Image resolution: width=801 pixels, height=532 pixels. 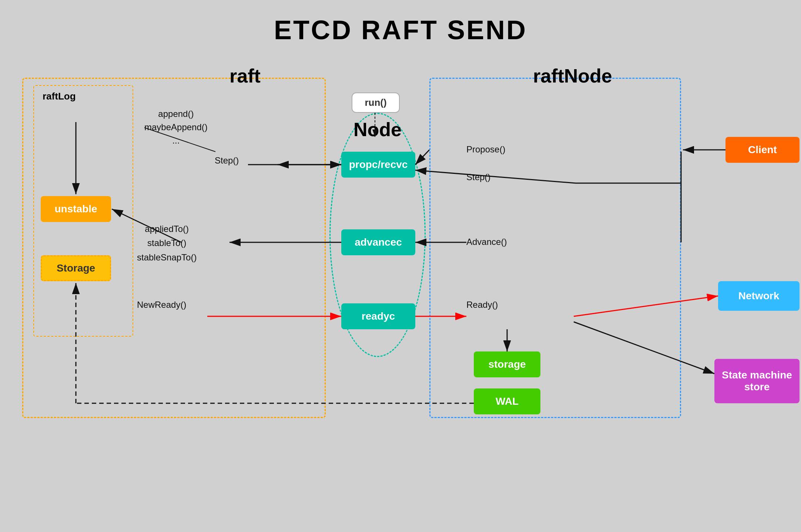 What do you see at coordinates (176, 127) in the screenshot?
I see `append-text: append()maybeAppend()...` at bounding box center [176, 127].